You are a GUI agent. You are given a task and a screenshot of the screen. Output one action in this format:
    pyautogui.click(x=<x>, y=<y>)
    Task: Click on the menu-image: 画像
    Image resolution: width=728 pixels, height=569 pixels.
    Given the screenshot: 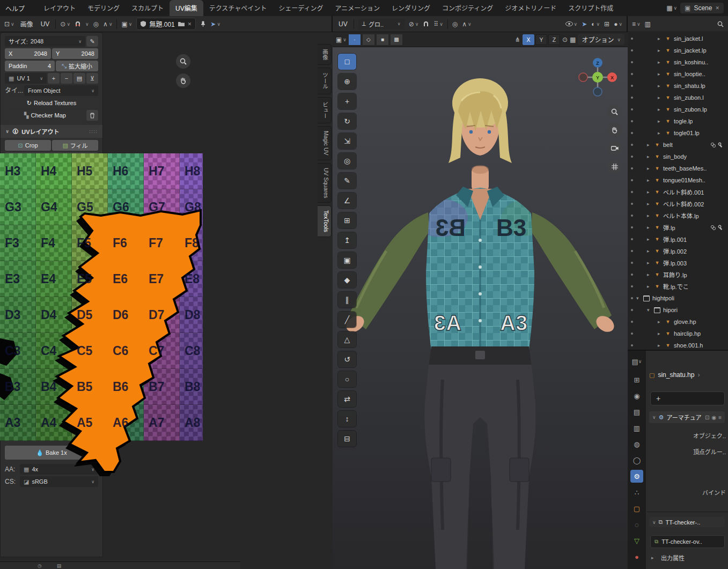 What is the action you would take?
    pyautogui.click(x=27, y=24)
    